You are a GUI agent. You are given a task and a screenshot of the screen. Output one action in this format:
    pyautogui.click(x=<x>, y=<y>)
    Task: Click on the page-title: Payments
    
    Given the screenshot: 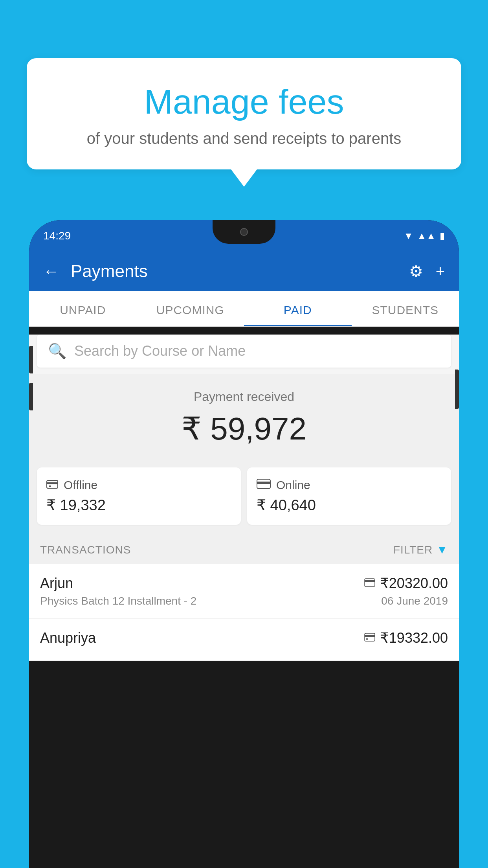 What is the action you would take?
    pyautogui.click(x=234, y=271)
    